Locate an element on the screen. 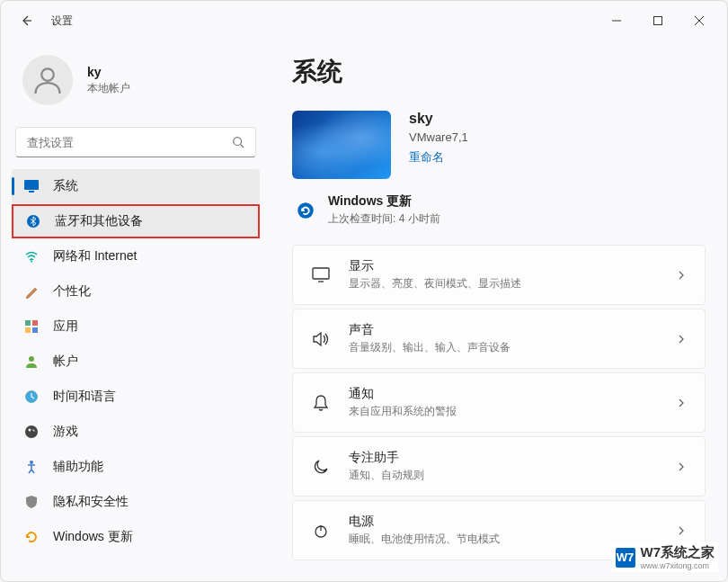 Image resolution: width=728 pixels, height=582 pixels. nav-label: 个性化 is located at coordinates (72, 291).